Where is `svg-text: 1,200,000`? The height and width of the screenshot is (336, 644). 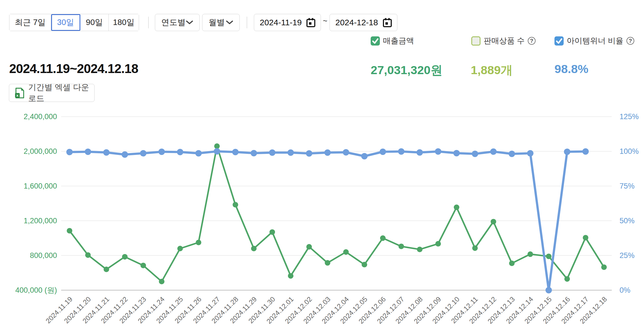
svg-text: 1,200,000 is located at coordinates (40, 221).